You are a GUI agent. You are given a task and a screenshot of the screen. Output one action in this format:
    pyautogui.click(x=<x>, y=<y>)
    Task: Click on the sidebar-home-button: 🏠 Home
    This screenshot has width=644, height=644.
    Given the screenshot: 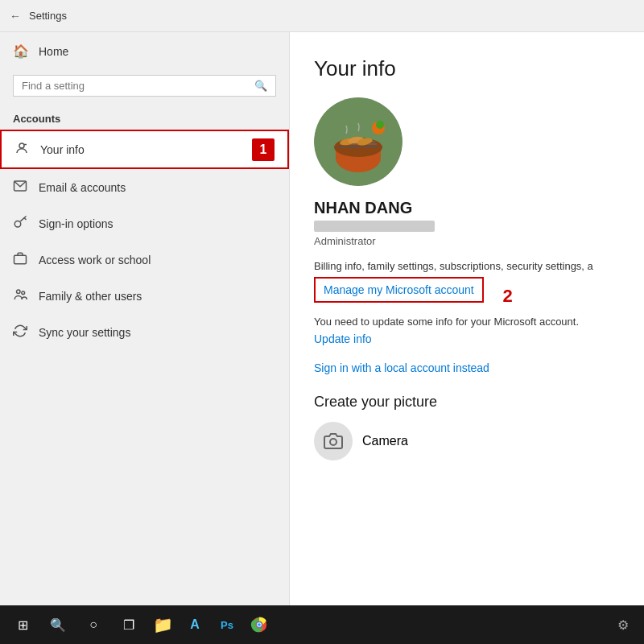 What is the action you would take?
    pyautogui.click(x=145, y=52)
    